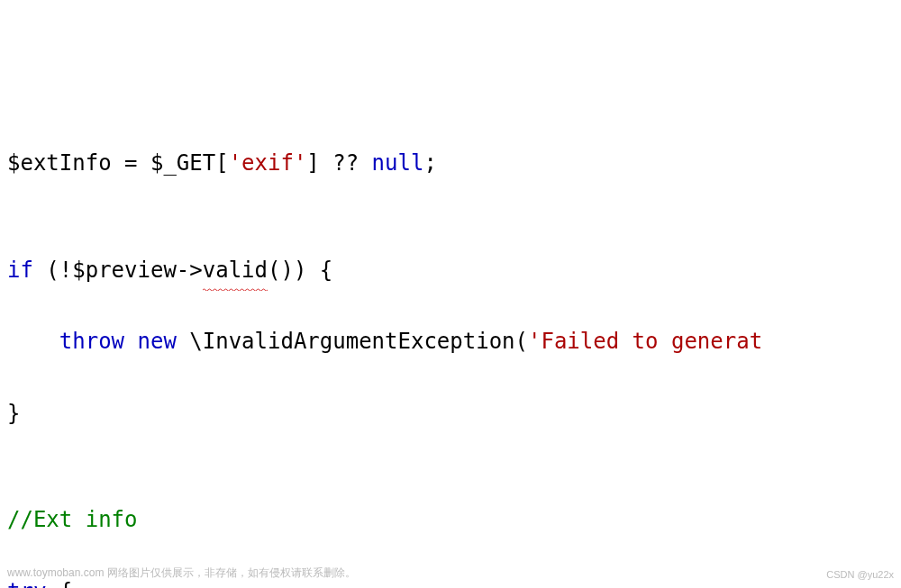  Describe the element at coordinates (124, 270) in the screenshot. I see `variable: $preview` at that location.